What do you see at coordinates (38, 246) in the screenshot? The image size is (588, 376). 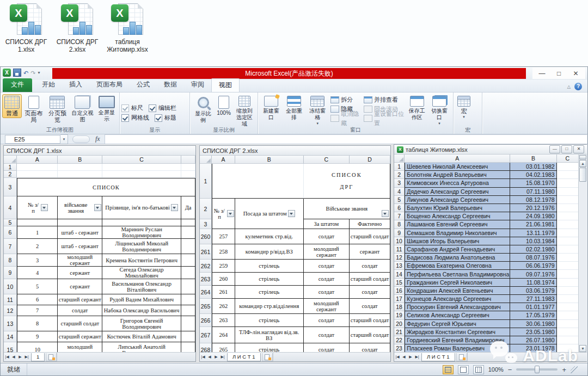 I see `cell: 2` at bounding box center [38, 246].